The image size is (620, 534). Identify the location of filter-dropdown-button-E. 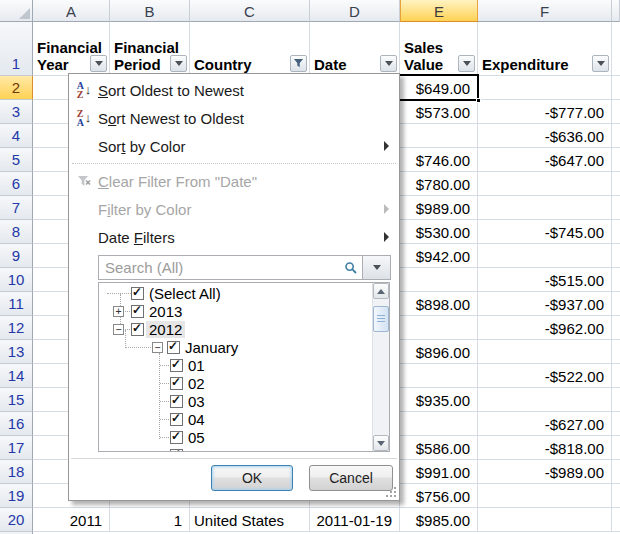
(466, 64).